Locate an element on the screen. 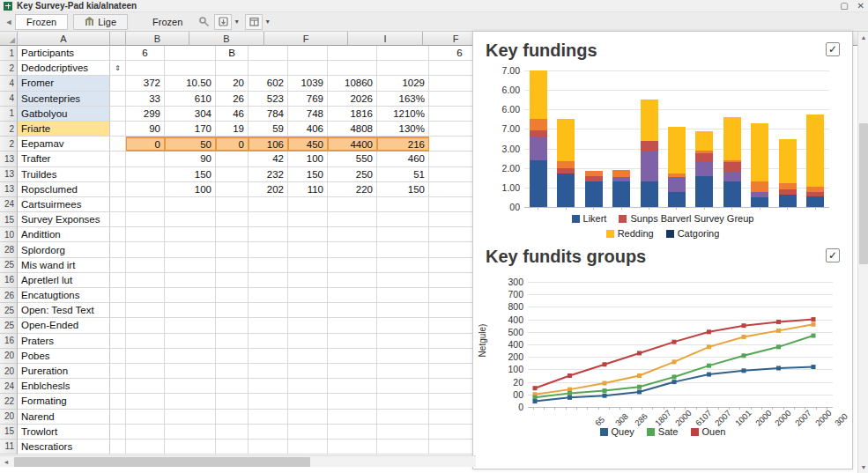  row-label-cell: Participants is located at coordinates (63, 53).